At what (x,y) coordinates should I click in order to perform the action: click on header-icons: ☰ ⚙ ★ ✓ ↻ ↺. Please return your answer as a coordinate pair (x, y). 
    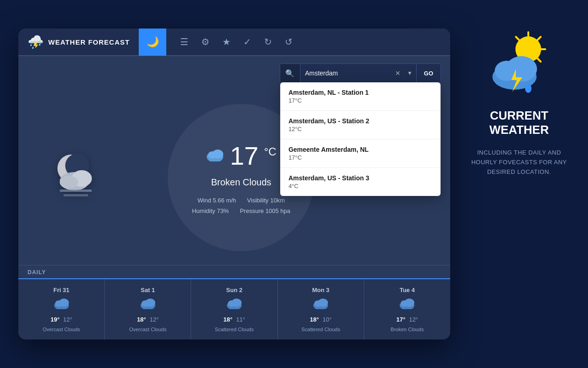
    Looking at the image, I should click on (236, 42).